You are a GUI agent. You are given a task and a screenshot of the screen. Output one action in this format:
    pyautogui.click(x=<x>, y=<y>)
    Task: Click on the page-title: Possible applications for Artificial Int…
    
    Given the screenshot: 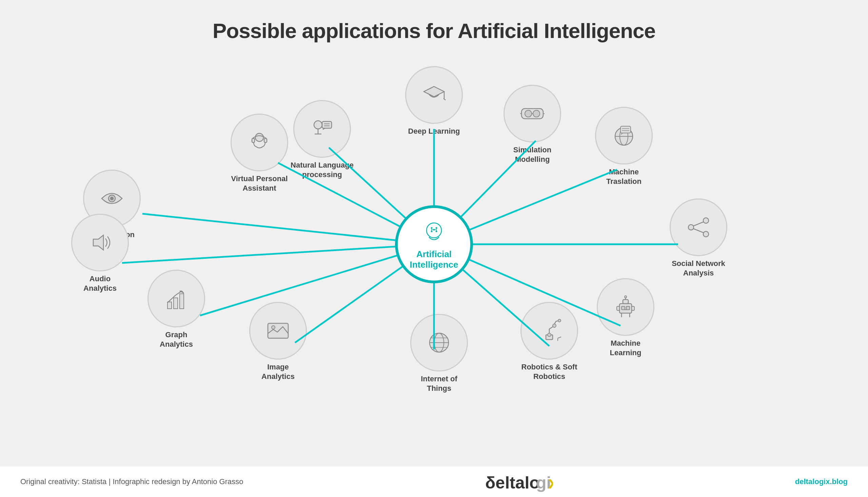 What is the action you would take?
    pyautogui.click(x=434, y=21)
    